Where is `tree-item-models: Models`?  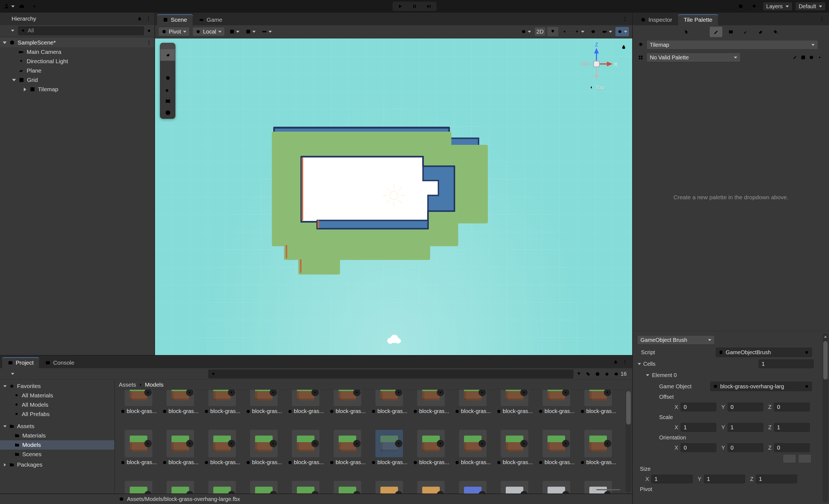
tree-item-models: Models is located at coordinates (57, 445).